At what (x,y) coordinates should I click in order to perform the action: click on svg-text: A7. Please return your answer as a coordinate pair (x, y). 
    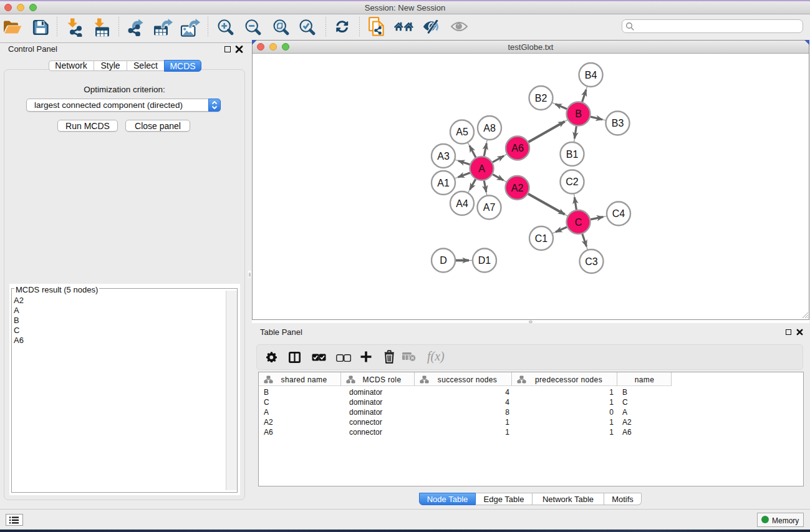
    Looking at the image, I should click on (489, 207).